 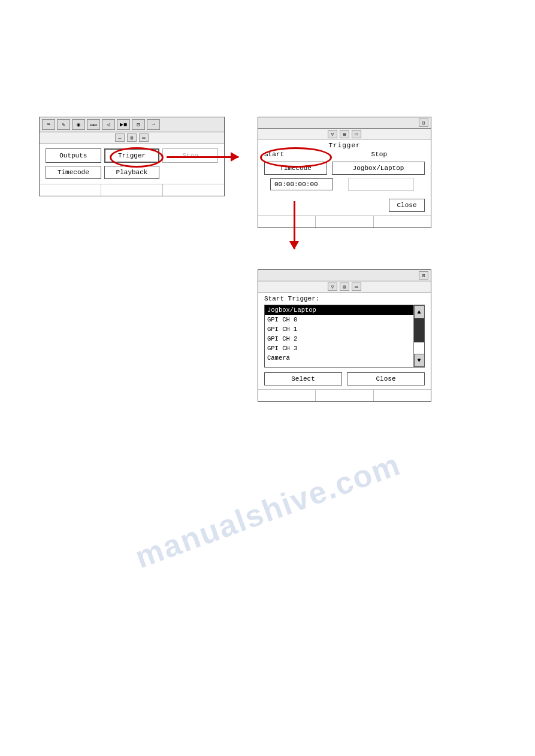 What do you see at coordinates (344, 206) in the screenshot?
I see `panel2-close-row: Close` at bounding box center [344, 206].